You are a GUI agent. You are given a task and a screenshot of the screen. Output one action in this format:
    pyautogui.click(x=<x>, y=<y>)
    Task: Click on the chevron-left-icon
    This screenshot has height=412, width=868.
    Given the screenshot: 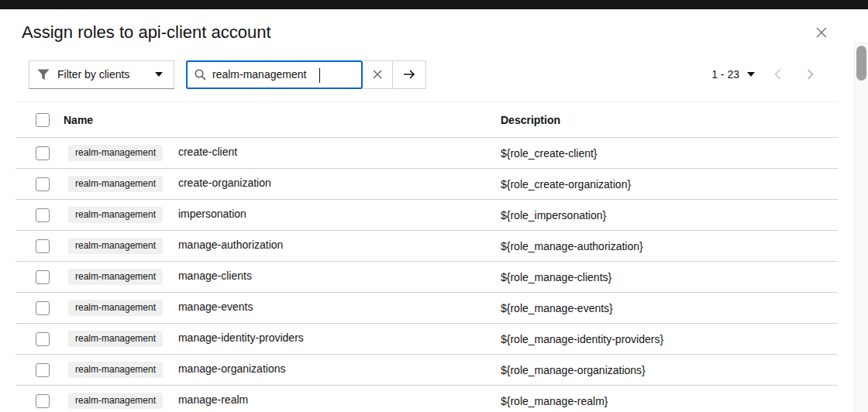 What is the action you would take?
    pyautogui.click(x=778, y=74)
    